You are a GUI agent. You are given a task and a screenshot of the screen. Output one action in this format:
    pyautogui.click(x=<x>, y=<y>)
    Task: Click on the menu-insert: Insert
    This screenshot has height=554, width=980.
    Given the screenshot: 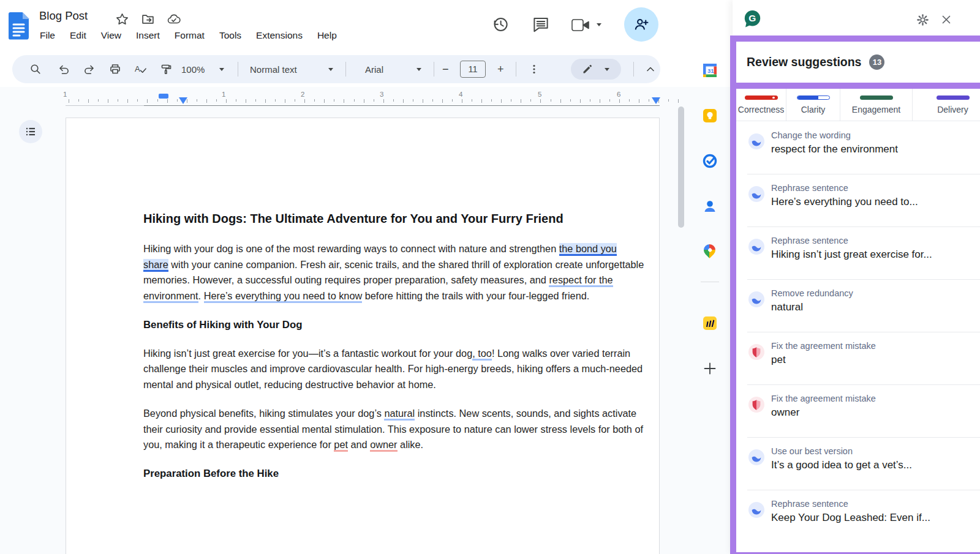 What is the action you would take?
    pyautogui.click(x=148, y=36)
    